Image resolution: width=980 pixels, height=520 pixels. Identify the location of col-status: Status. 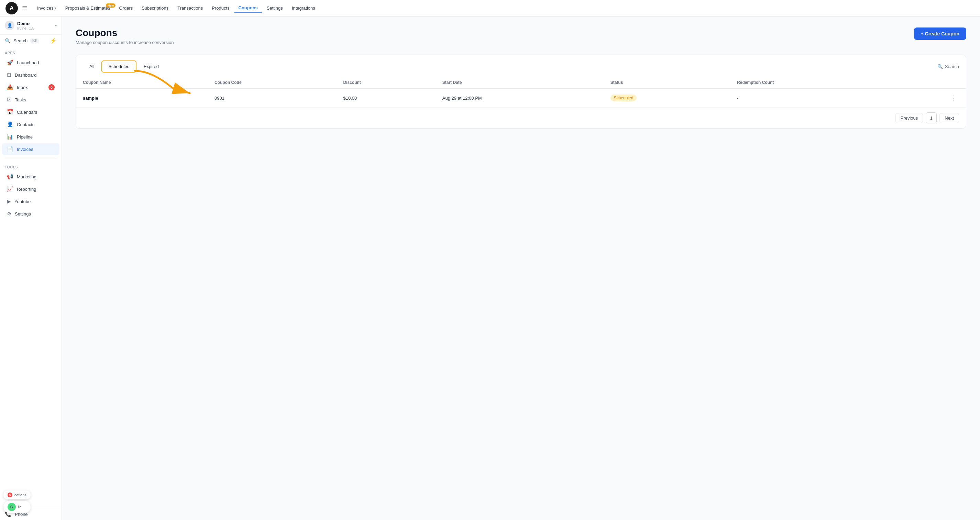
(667, 83).